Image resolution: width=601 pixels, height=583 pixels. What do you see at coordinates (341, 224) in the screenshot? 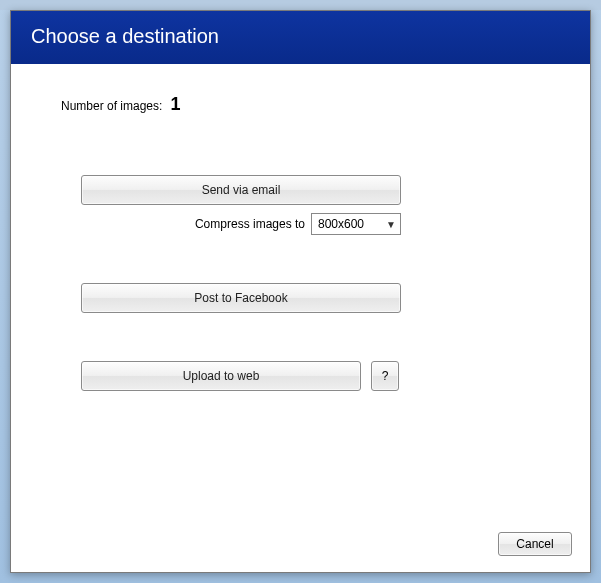
I see `compress-size-value: 800x600` at bounding box center [341, 224].